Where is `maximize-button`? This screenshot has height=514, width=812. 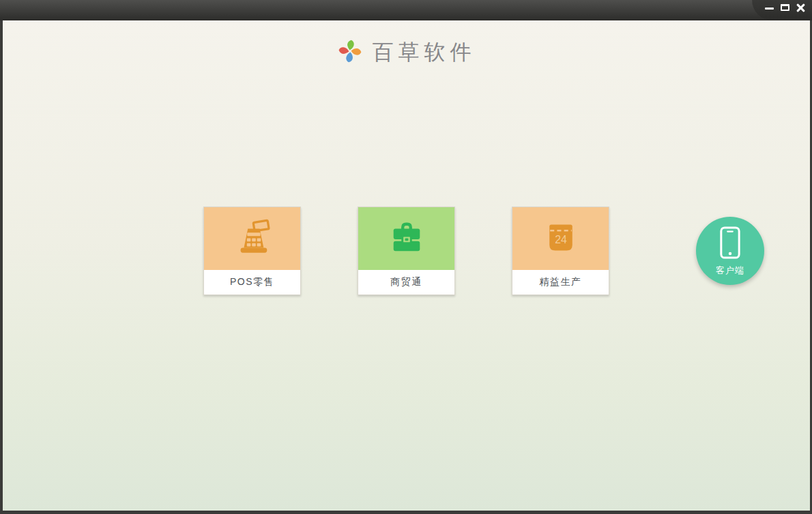
maximize-button is located at coordinates (785, 7).